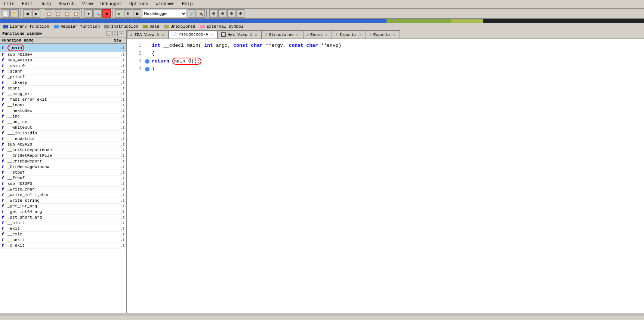 The image size is (644, 320). Describe the element at coordinates (27, 13) in the screenshot. I see `back-button: ◀` at that location.